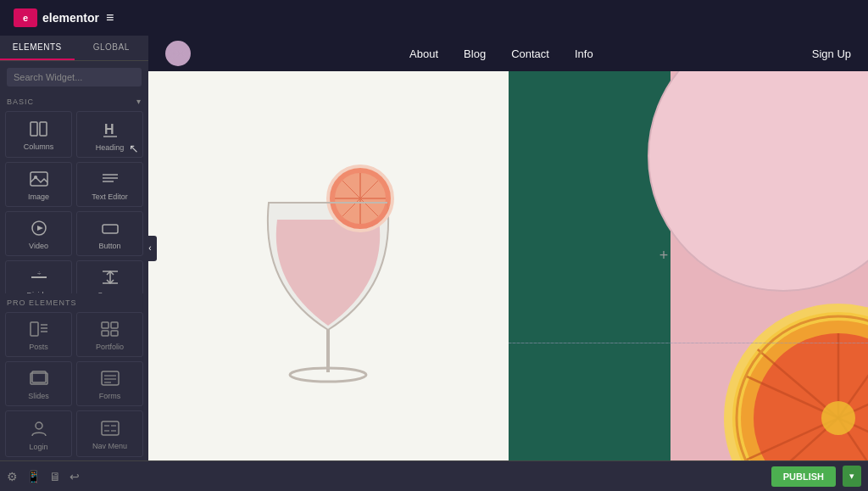  I want to click on tab-elements: ELEMENTS, so click(37, 47).